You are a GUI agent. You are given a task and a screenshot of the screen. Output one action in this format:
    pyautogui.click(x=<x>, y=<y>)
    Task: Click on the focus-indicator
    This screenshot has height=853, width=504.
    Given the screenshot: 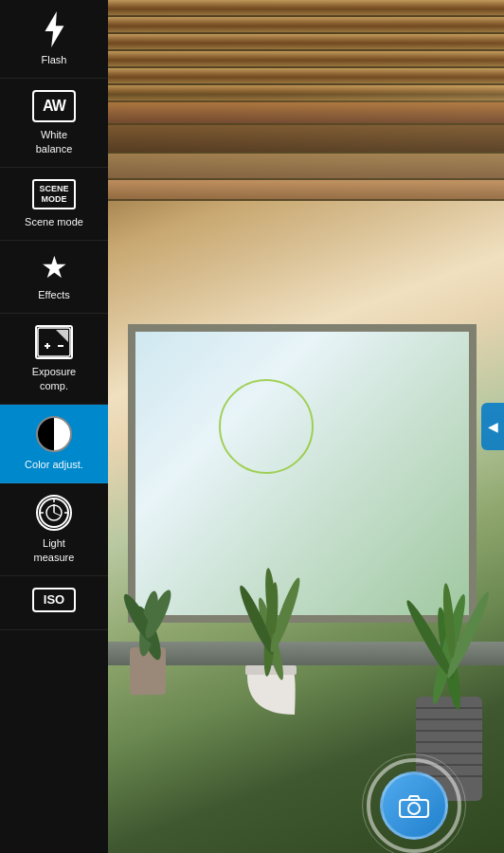 What is the action you would take?
    pyautogui.click(x=266, y=426)
    